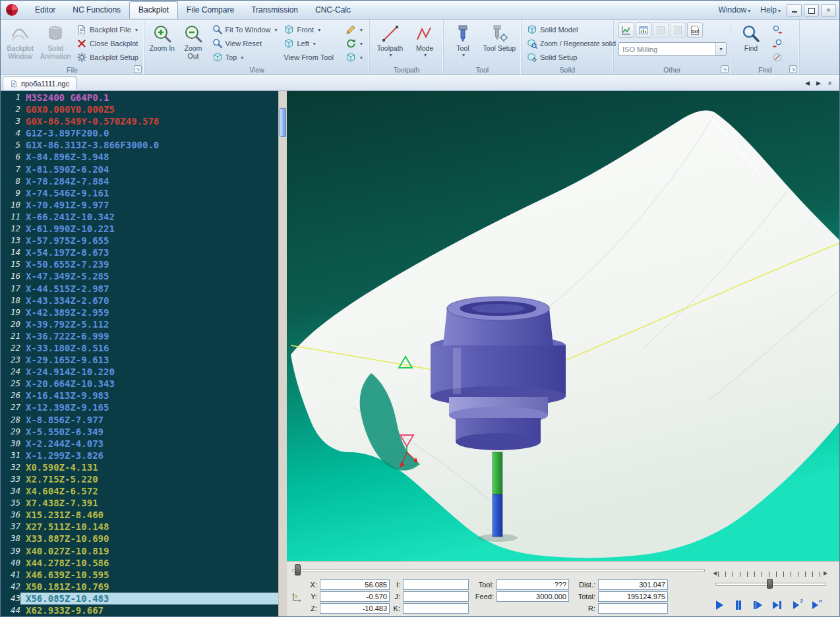 The image size is (840, 617). Describe the element at coordinates (355, 585) in the screenshot. I see `x-value-field: 56.085` at that location.